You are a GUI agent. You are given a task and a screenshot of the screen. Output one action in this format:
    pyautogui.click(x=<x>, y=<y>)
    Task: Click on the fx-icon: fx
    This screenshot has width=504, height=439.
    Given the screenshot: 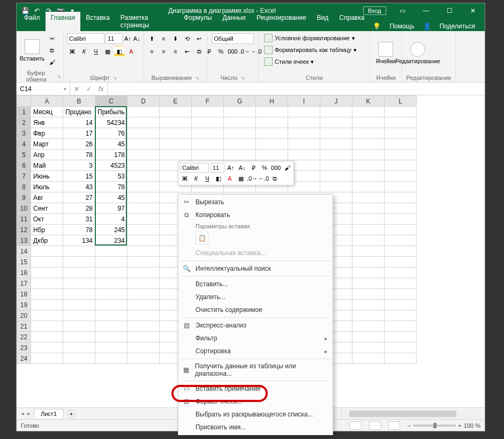 What is the action you would take?
    pyautogui.click(x=101, y=89)
    